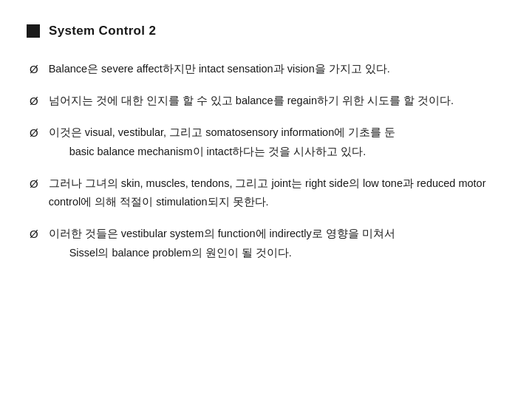 This screenshot has width=532, height=399. What do you see at coordinates (219, 69) in the screenshot?
I see `bullet-text: Balance은 severe affect하지만 intact sensati…` at bounding box center [219, 69].